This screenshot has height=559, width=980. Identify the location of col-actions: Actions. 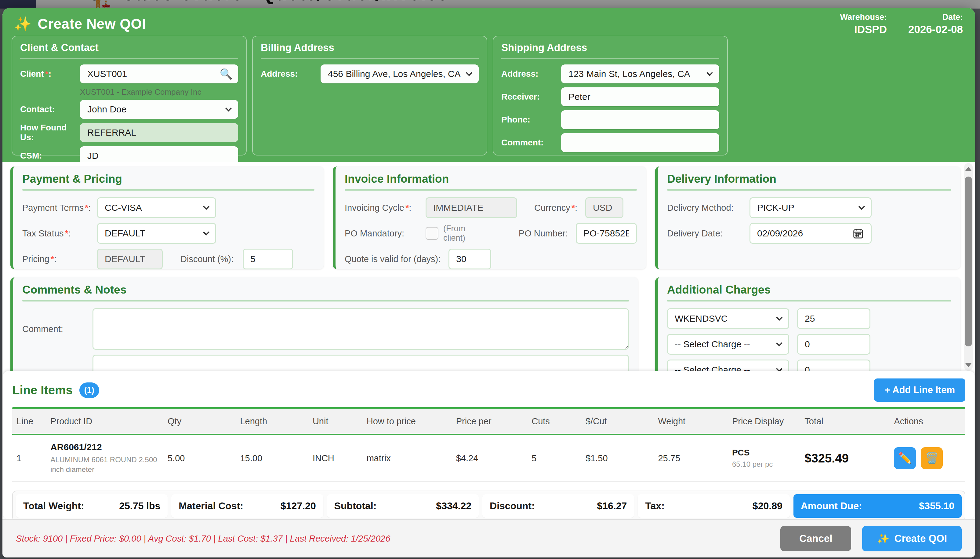
(927, 422).